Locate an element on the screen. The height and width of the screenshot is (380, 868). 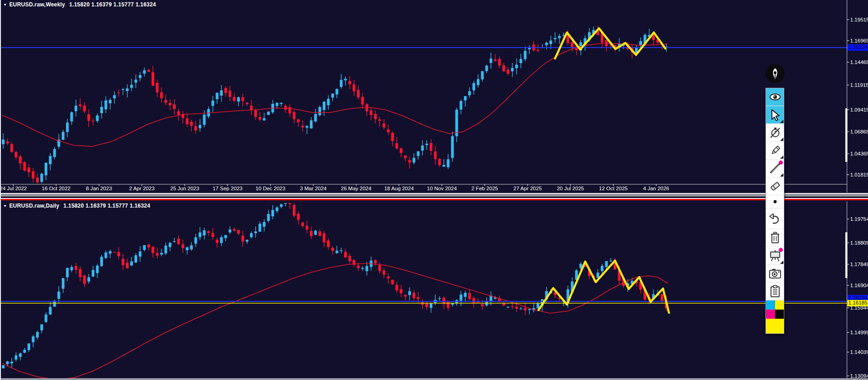
time-axis-label: 16 Oct 2022 is located at coordinates (56, 188).